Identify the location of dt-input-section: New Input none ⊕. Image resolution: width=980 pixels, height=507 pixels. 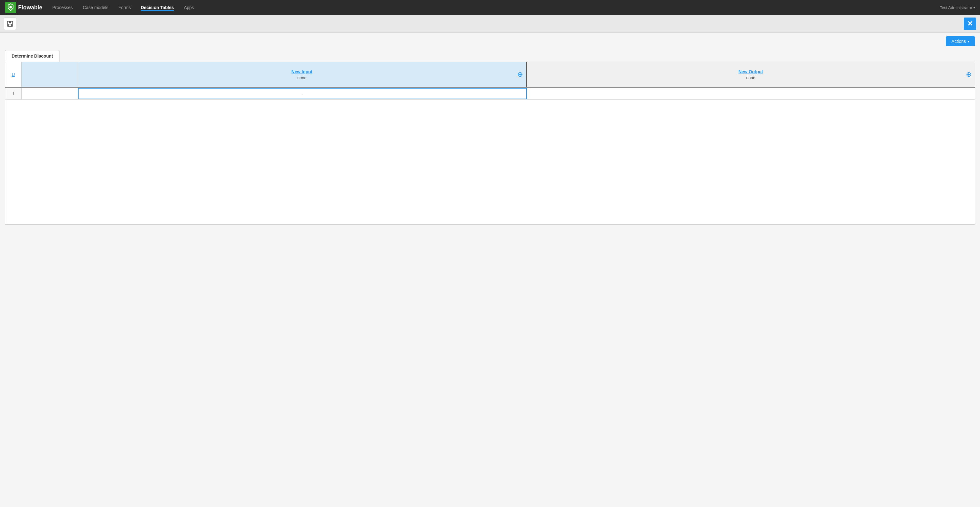
(302, 75).